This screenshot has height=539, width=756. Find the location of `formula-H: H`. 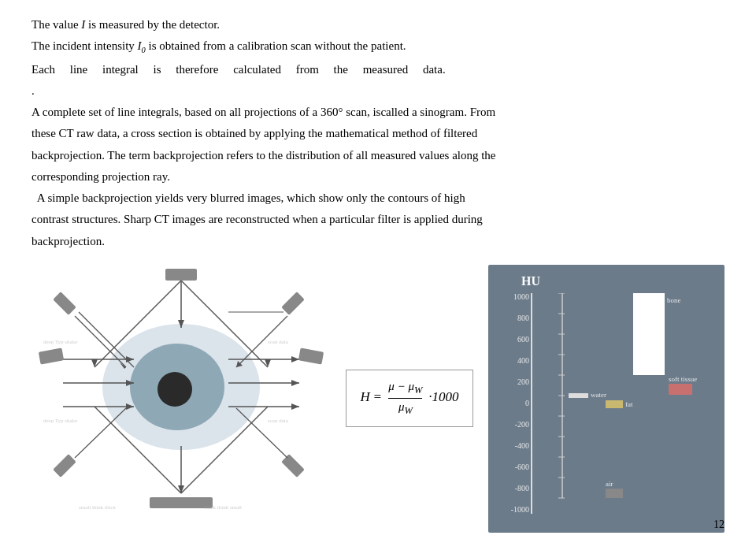

formula-H: H is located at coordinates (365, 397).